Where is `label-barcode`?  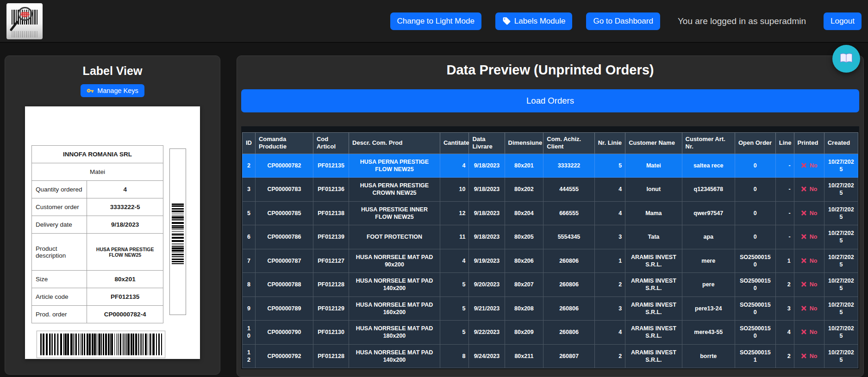
label-barcode is located at coordinates (101, 344).